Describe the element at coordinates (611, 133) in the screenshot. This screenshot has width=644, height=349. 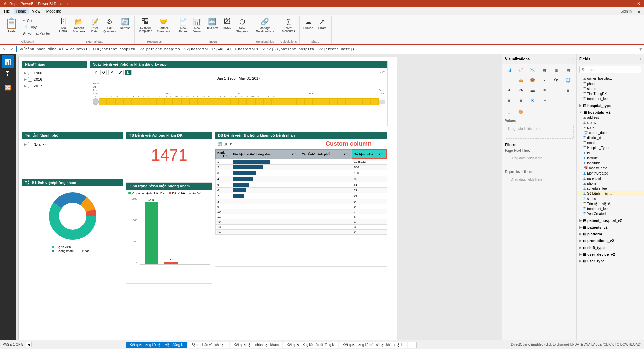
I see `field-create-date: 📅create_date` at that location.